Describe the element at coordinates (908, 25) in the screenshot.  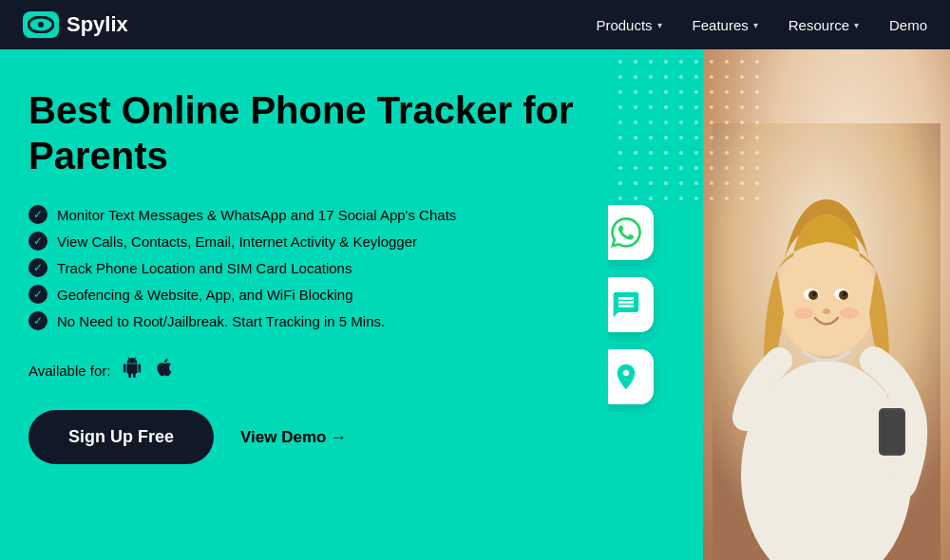
I see `nav-demo: Demo` at that location.